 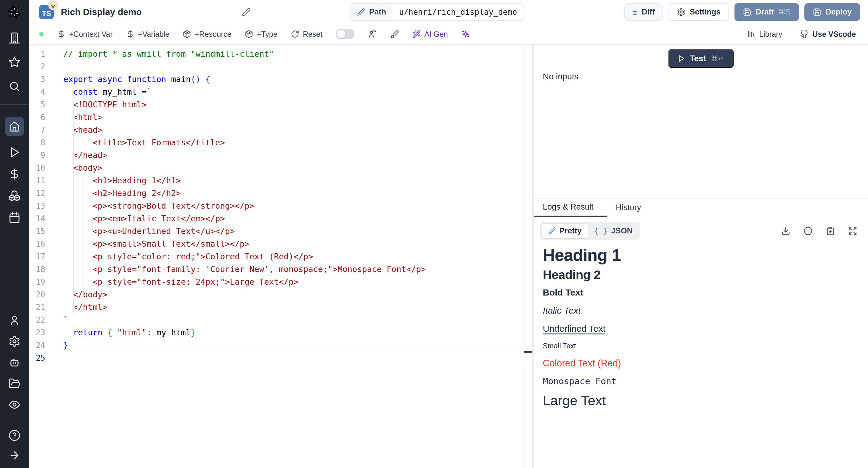 What do you see at coordinates (705, 12) in the screenshot?
I see `settings-button-label: Settings` at bounding box center [705, 12].